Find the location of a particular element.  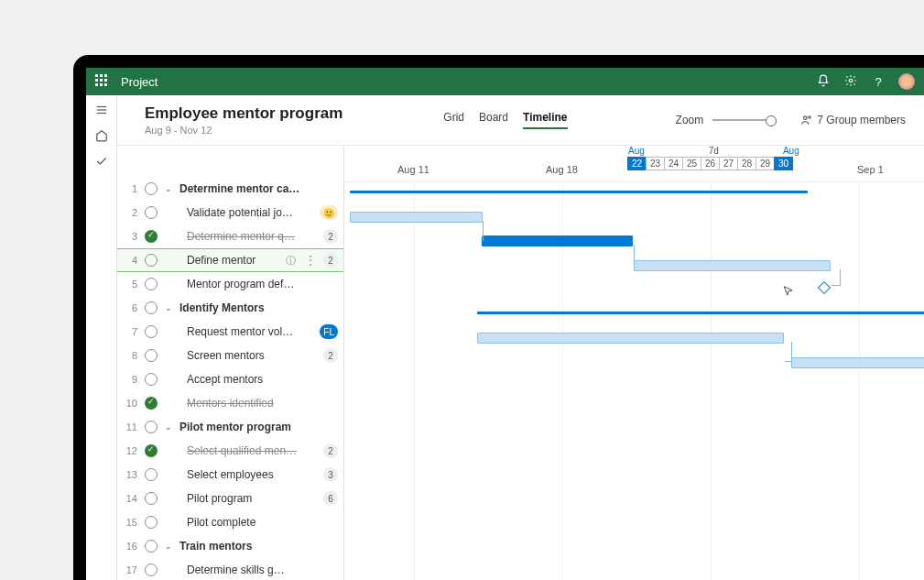

task-row: 11⌄Pilot mentor program is located at coordinates (231, 427).